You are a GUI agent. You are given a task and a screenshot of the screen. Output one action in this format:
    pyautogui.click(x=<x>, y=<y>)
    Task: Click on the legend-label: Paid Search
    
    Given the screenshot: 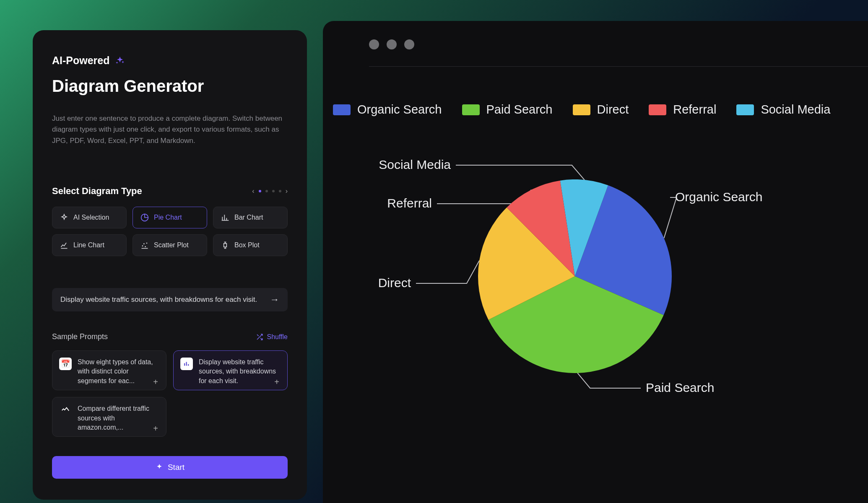 What is the action you would take?
    pyautogui.click(x=520, y=110)
    